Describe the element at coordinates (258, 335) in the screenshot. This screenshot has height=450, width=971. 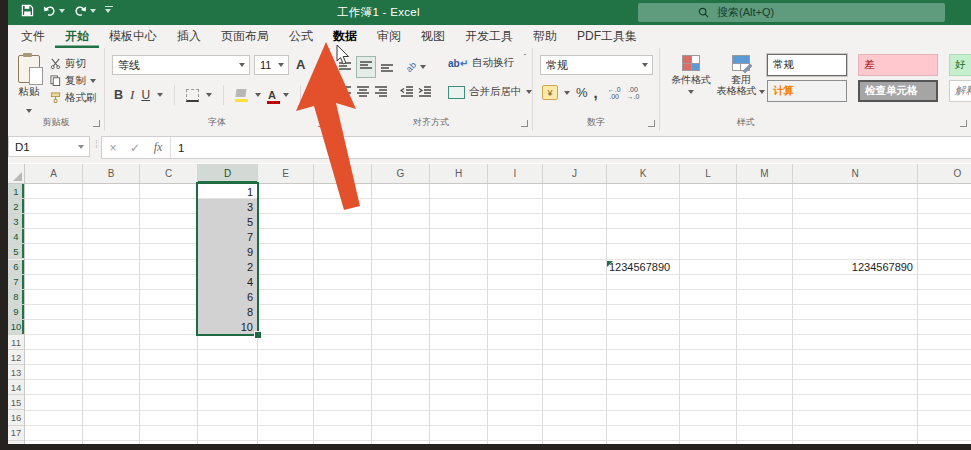
I see `fill-handle` at that location.